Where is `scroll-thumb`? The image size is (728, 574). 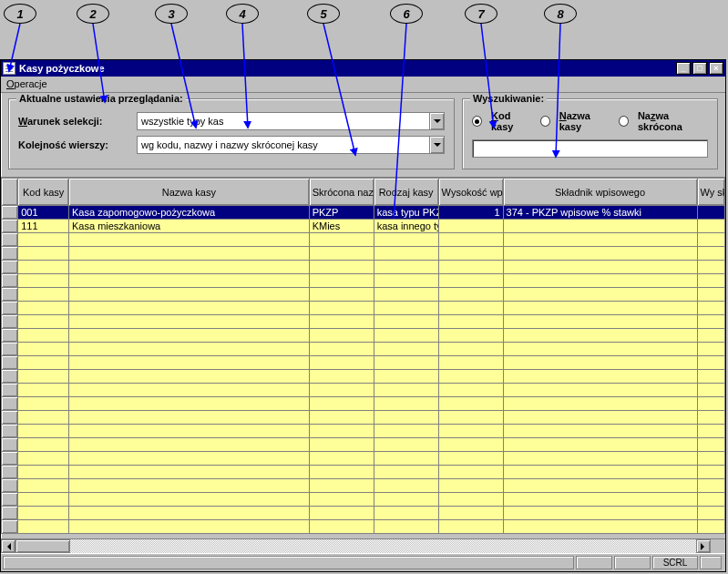
scroll-thumb is located at coordinates (43, 547).